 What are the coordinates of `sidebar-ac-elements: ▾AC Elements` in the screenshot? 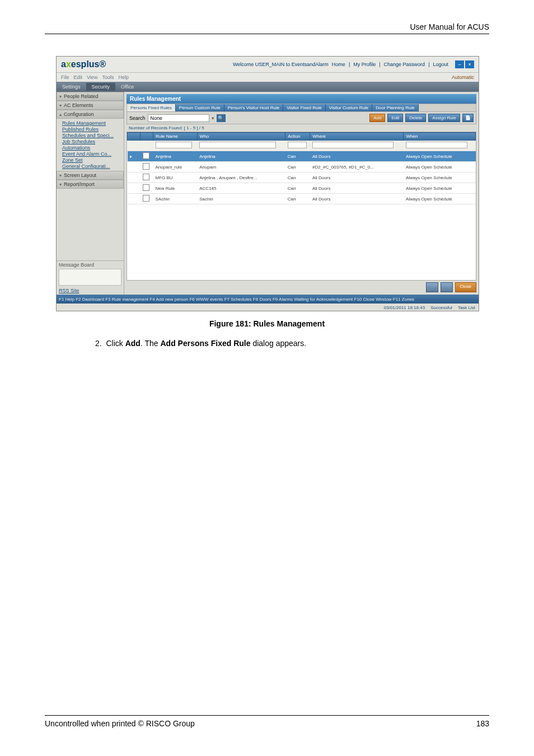 It's located at (90, 105).